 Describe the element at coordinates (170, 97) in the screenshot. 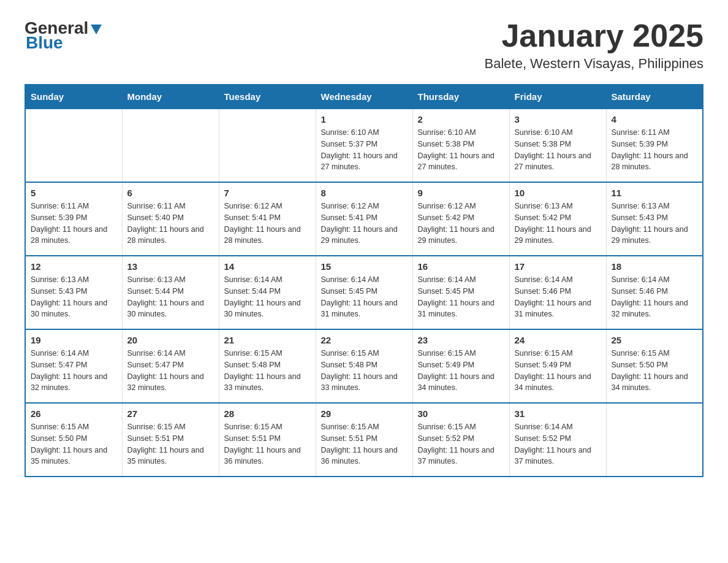

I see `header-monday: Monday` at that location.